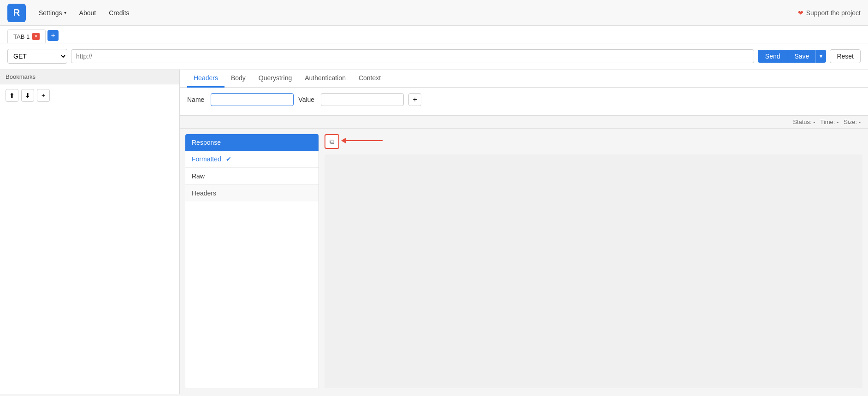 This screenshot has height=396, width=868. Describe the element at coordinates (206, 78) in the screenshot. I see `tab-headers: Headers` at that location.